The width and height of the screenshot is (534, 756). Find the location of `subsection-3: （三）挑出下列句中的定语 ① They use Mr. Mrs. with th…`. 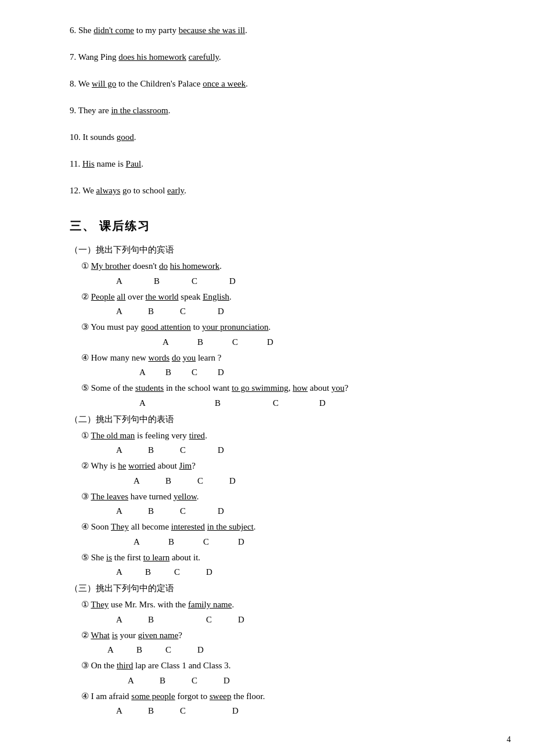

subsection-3: （三）挑出下列句中的定语 ① They use Mr. Mrs. with th… is located at coordinates (279, 649).